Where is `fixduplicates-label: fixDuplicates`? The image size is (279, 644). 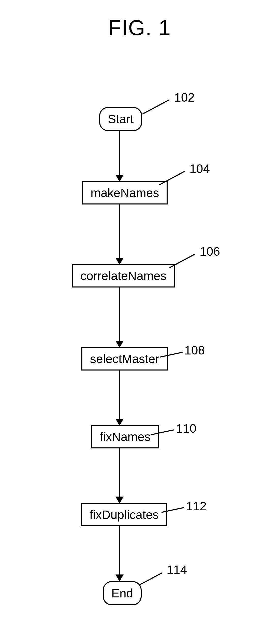 fixduplicates-label: fixDuplicates is located at coordinates (124, 515).